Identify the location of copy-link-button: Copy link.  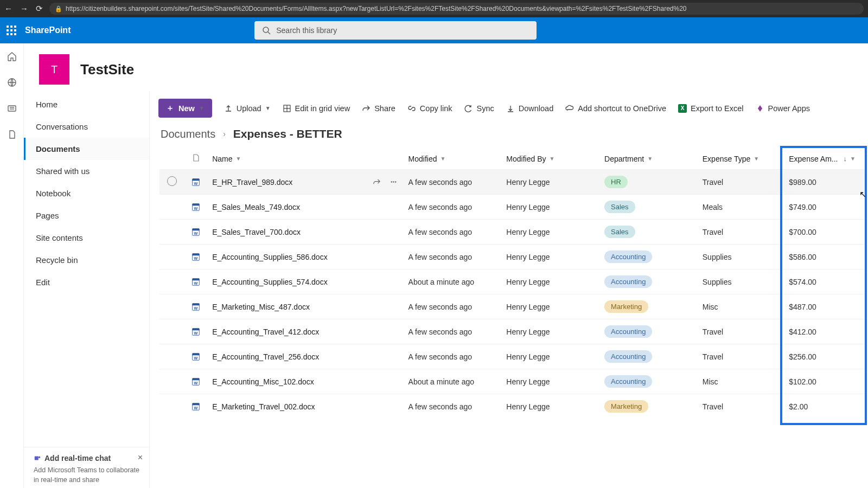
(430, 108).